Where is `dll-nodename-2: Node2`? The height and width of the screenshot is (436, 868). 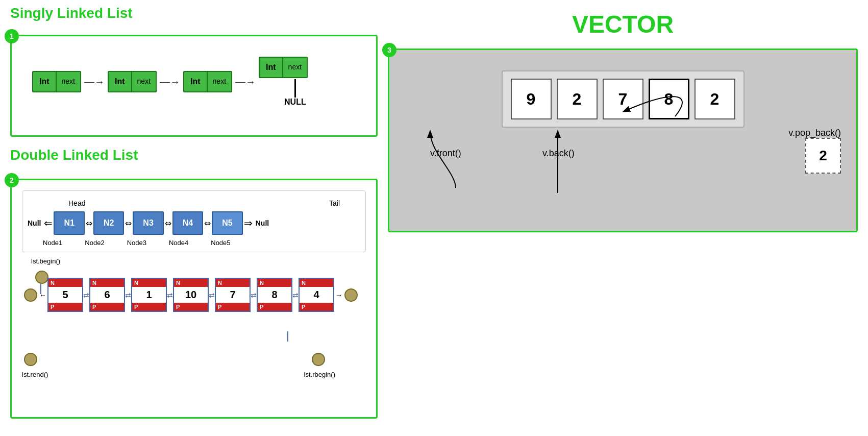
dll-nodename-2: Node2 is located at coordinates (94, 243).